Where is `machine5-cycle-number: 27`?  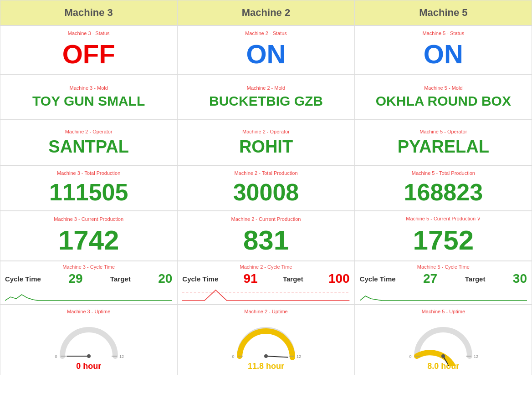 machine5-cycle-number: 27 is located at coordinates (430, 279).